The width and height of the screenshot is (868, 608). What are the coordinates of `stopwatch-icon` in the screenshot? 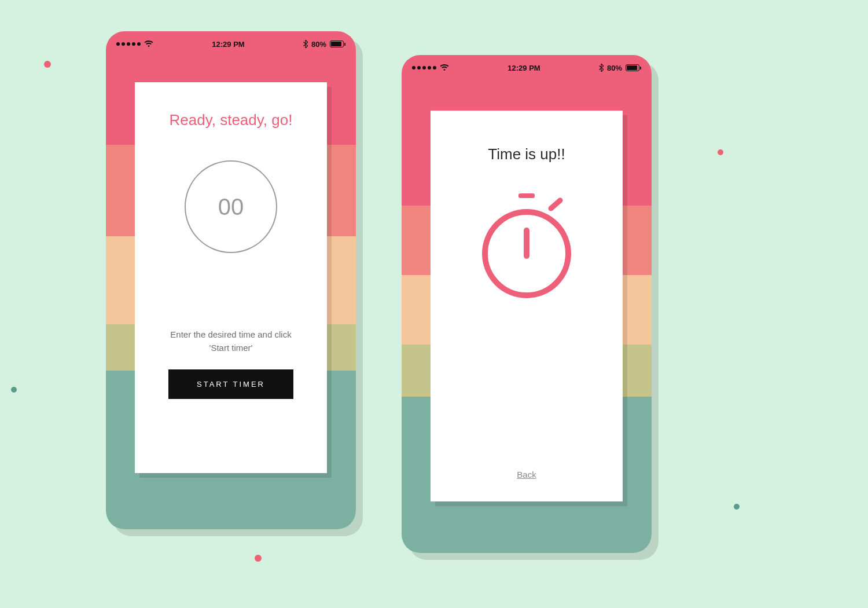 It's located at (527, 330).